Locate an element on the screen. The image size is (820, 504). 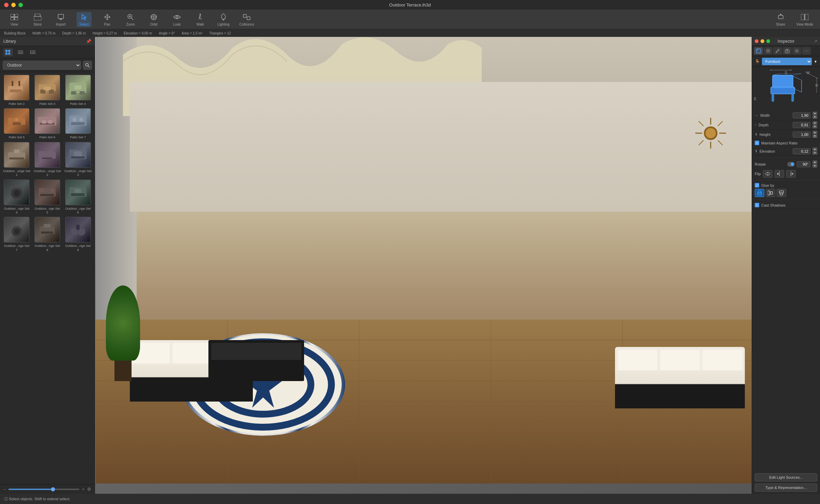
rotate-input is located at coordinates (804, 164).